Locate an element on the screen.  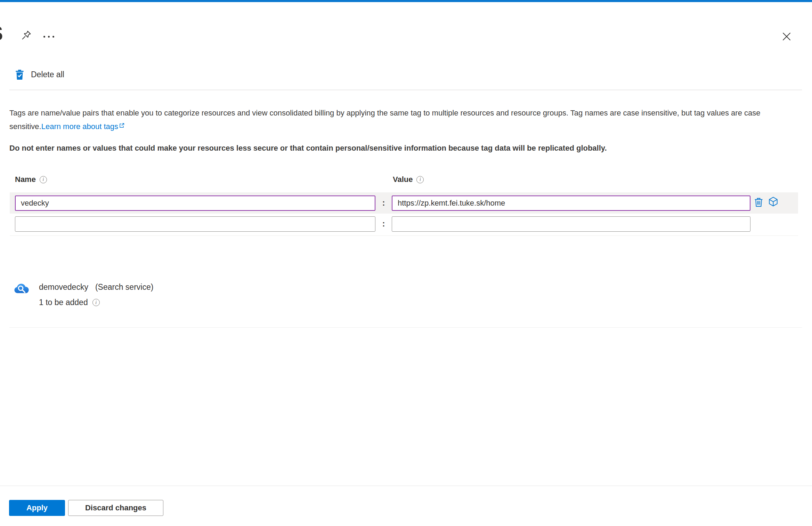
footer-divider is located at coordinates (406, 486).